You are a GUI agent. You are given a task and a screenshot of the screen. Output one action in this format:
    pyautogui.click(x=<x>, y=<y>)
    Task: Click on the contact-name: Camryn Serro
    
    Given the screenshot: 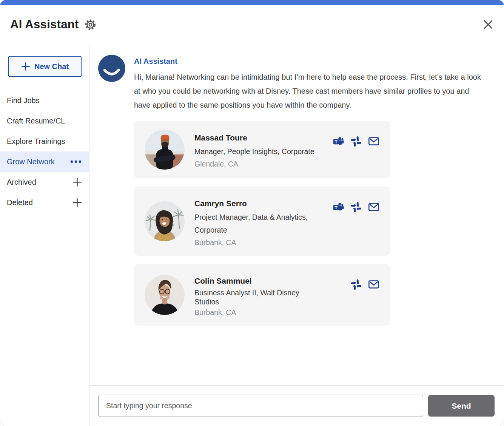 What is the action you would take?
    pyautogui.click(x=264, y=204)
    